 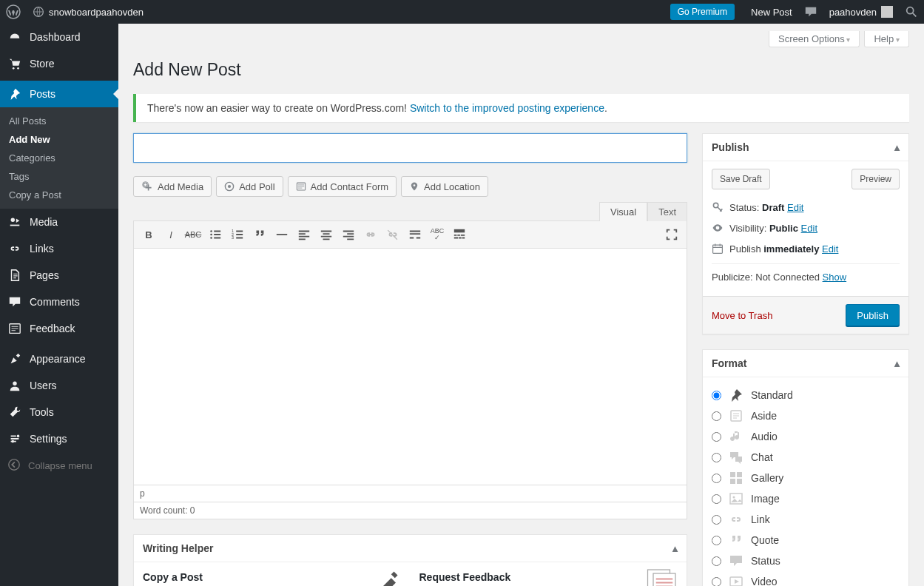 What do you see at coordinates (13, 12) in the screenshot?
I see `wp-logo` at bounding box center [13, 12].